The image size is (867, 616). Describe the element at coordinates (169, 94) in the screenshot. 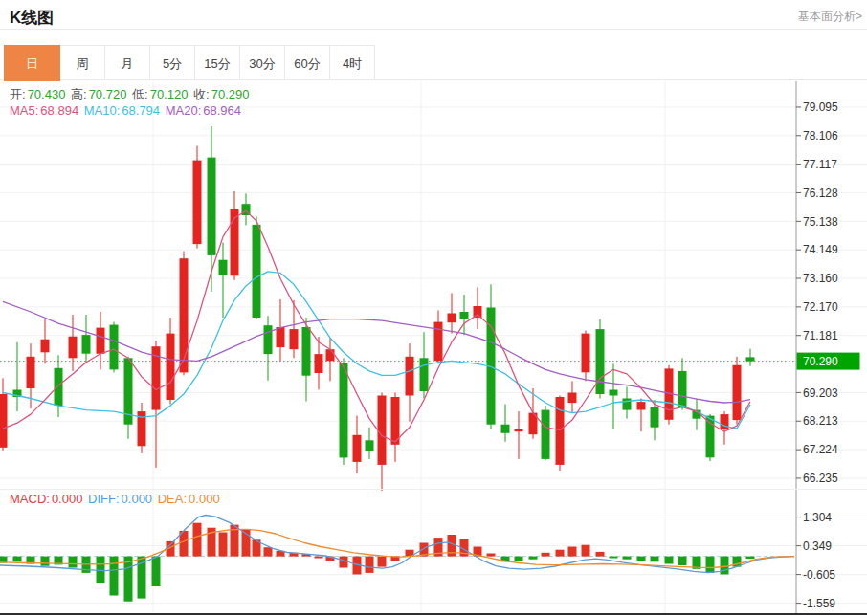

I see `low-value: 70.120` at that location.